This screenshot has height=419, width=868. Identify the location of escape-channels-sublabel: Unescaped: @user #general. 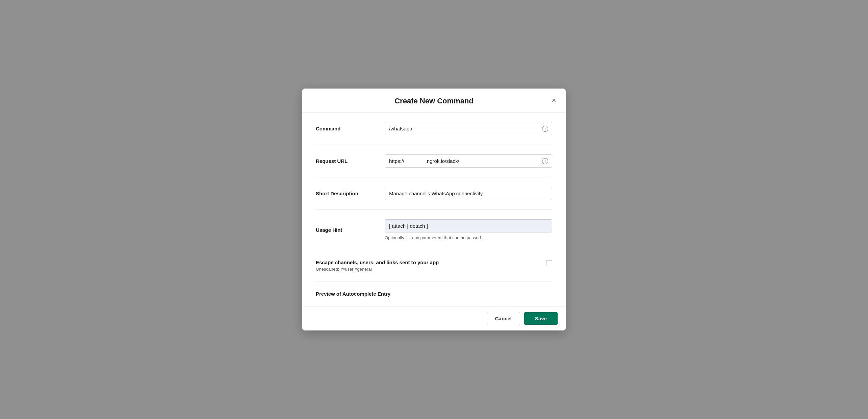
(428, 269).